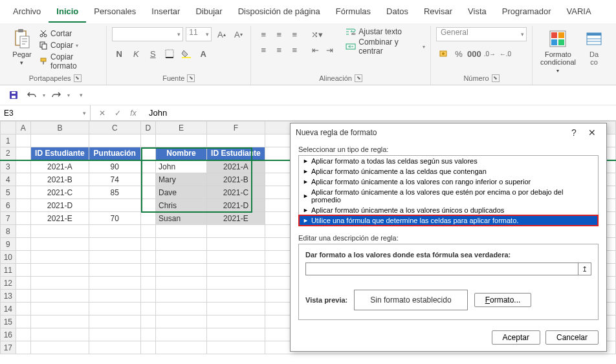  What do you see at coordinates (115, 167) in the screenshot?
I see `cell: 90` at bounding box center [115, 167].